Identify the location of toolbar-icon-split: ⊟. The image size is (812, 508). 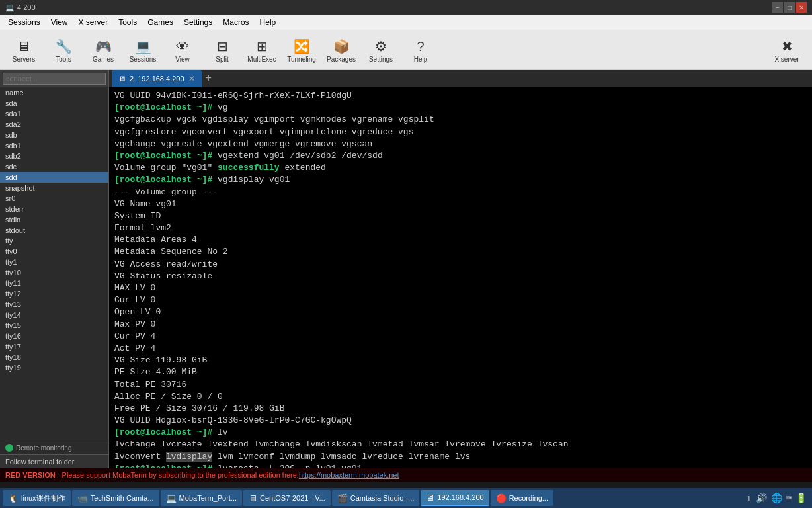
(222, 46).